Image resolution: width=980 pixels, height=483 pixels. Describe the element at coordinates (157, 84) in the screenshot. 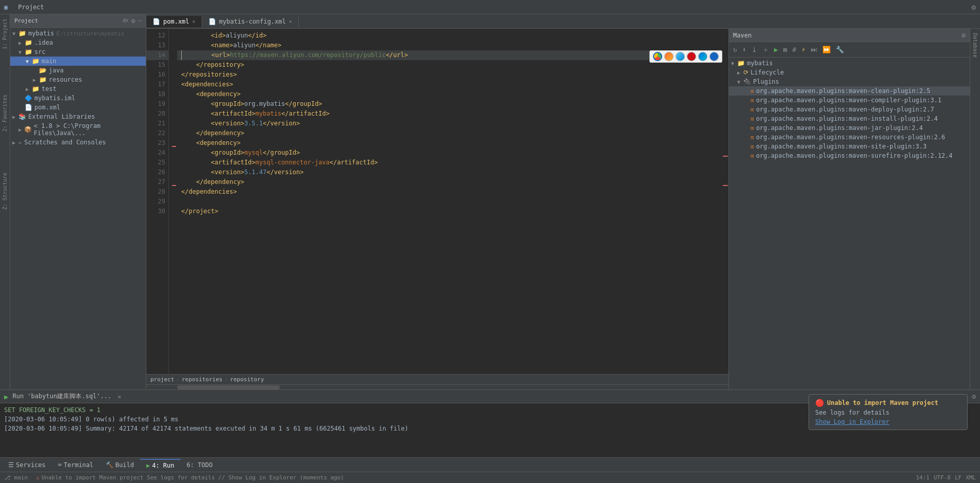

I see `line-num-17: 17` at that location.